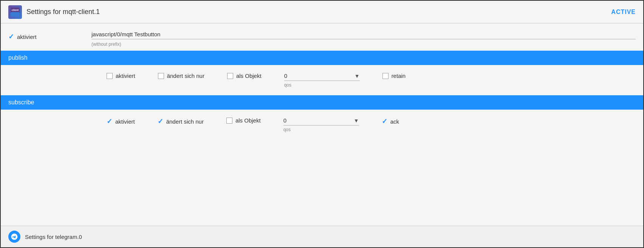 The image size is (644, 248). What do you see at coordinates (322, 12) in the screenshot?
I see `header: client Settings for mqtt-client.1 ACTIVE` at bounding box center [322, 12].